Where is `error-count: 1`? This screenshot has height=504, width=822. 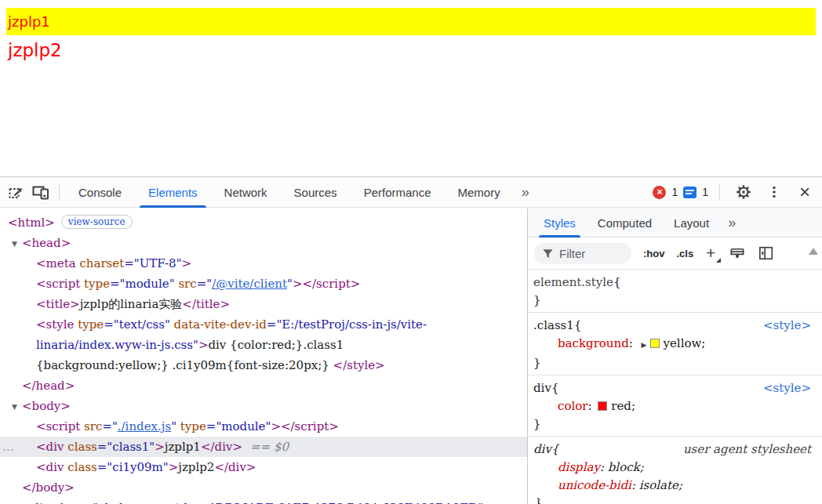 error-count: 1 is located at coordinates (675, 192).